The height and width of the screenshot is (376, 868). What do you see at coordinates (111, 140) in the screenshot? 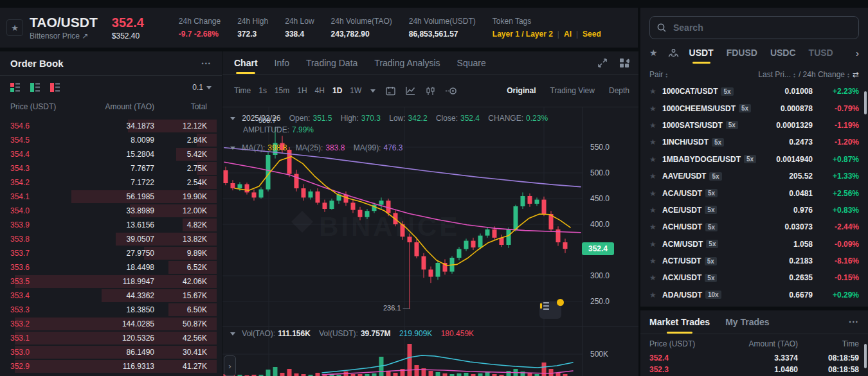
I see `ask-row: 354.58.00992.84K` at bounding box center [111, 140].